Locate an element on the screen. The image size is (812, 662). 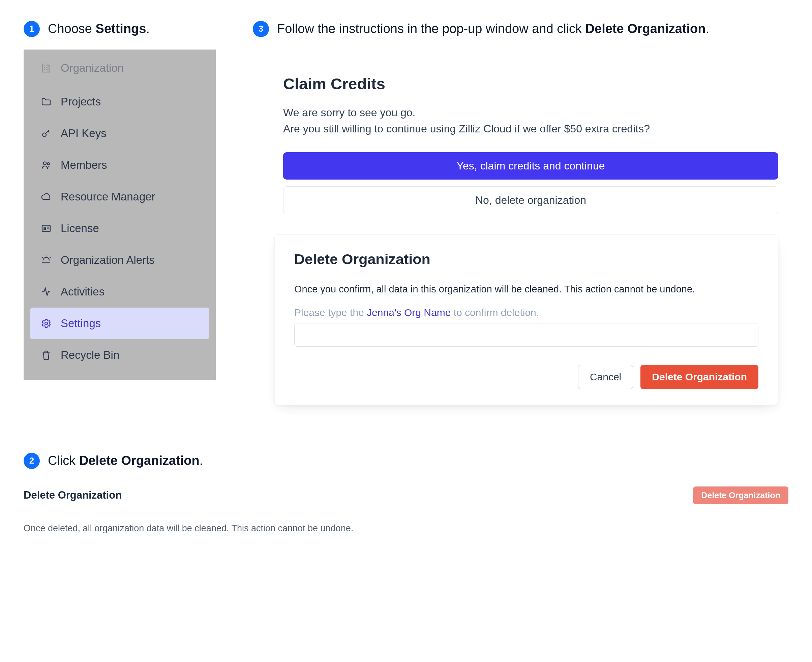
sidebar-heading: Organization is located at coordinates (120, 70).